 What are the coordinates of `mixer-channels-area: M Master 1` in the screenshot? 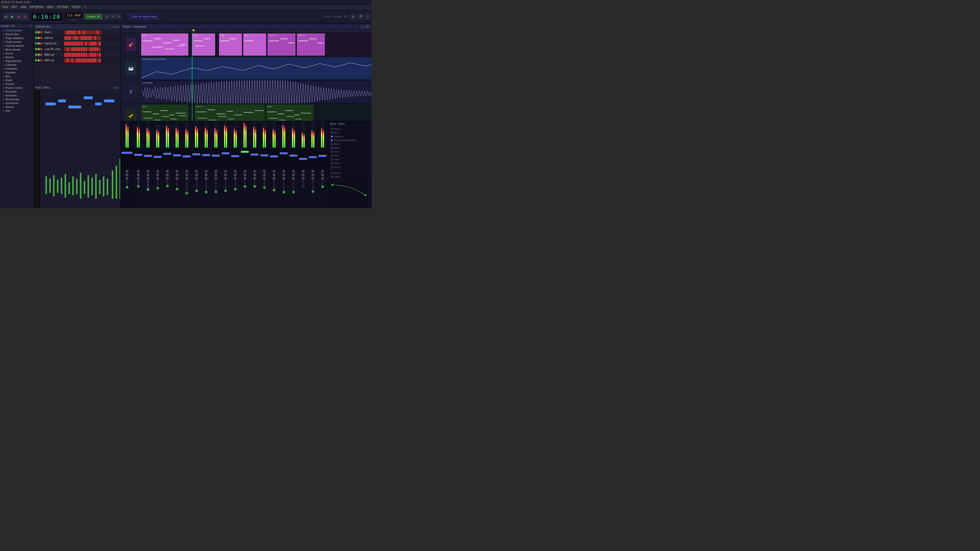 It's located at (224, 165).